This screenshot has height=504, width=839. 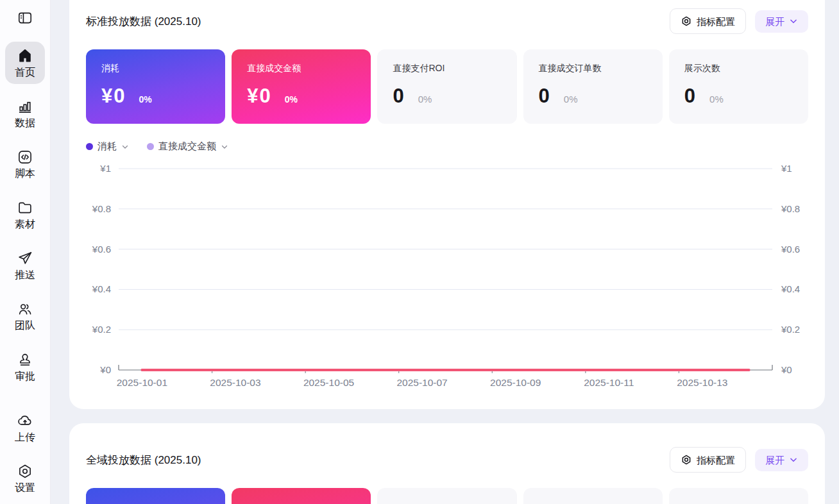 I want to click on legend-item-direct-gmv: 直接成交金额, so click(x=187, y=146).